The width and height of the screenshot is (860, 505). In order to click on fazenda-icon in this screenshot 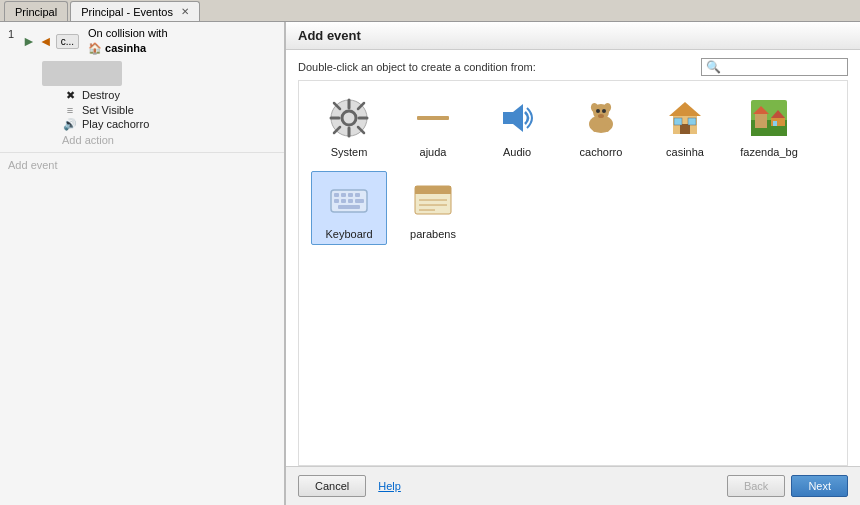, I will do `click(769, 118)`.